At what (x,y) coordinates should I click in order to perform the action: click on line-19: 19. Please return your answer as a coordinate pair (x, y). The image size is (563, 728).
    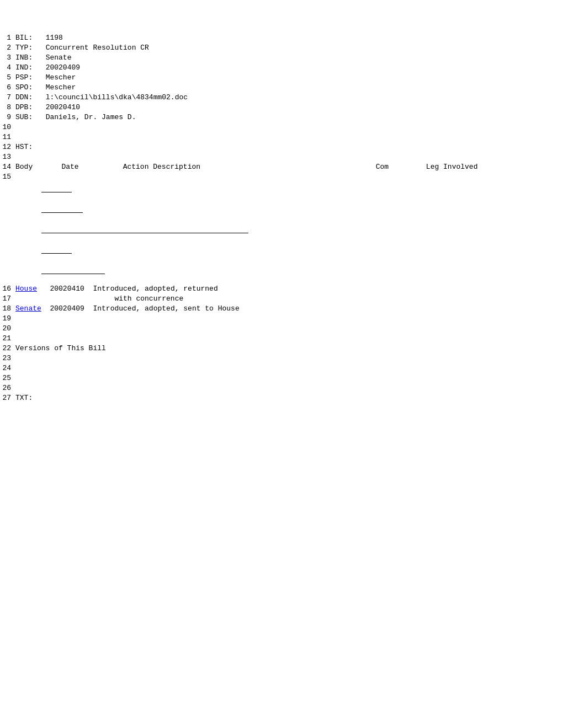
    Looking at the image, I should click on (282, 319).